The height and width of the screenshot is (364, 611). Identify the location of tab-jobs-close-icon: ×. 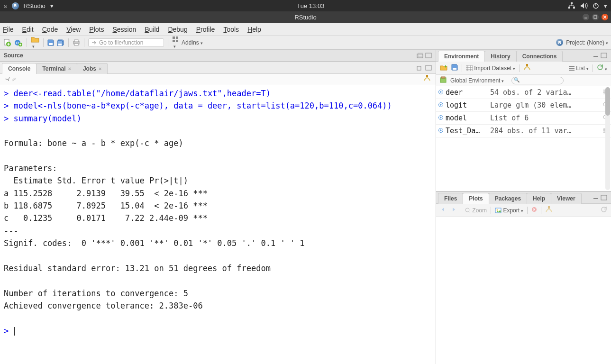
(100, 69).